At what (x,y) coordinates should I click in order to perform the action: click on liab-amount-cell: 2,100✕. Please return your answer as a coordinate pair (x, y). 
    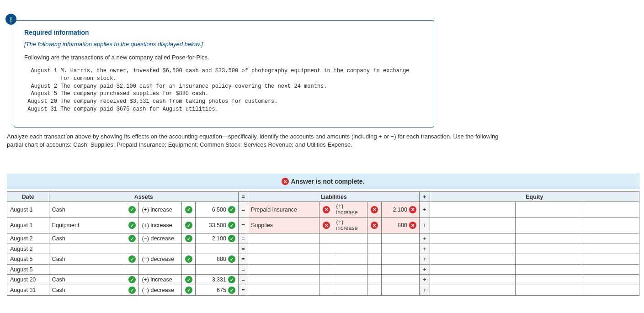
    Looking at the image, I should click on (400, 210).